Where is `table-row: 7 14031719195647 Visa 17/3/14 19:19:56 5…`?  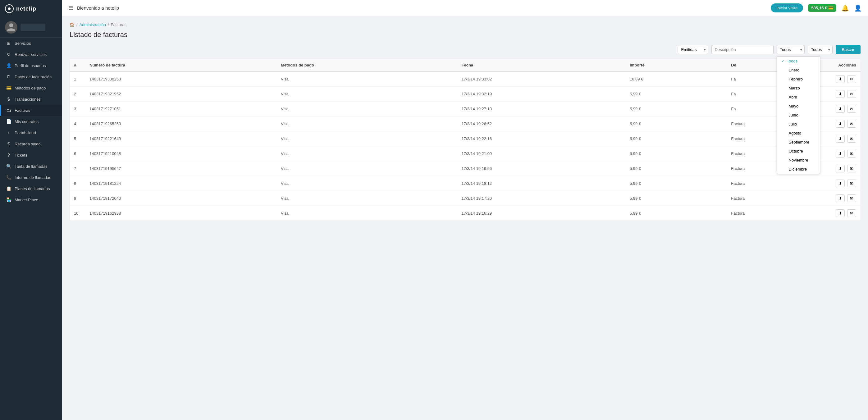 table-row: 7 14031719195647 Visa 17/3/14 19:19:56 5… is located at coordinates (465, 169).